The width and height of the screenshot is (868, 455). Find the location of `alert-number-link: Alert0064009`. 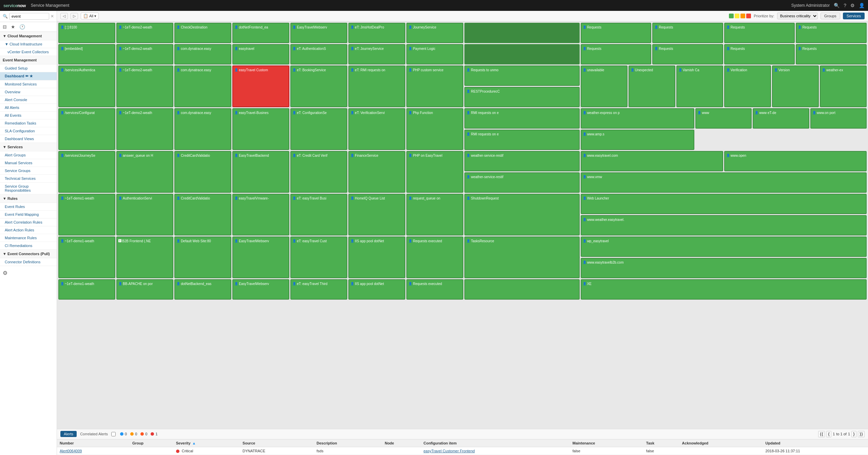

alert-number-link: Alert0064009 is located at coordinates (71, 451).